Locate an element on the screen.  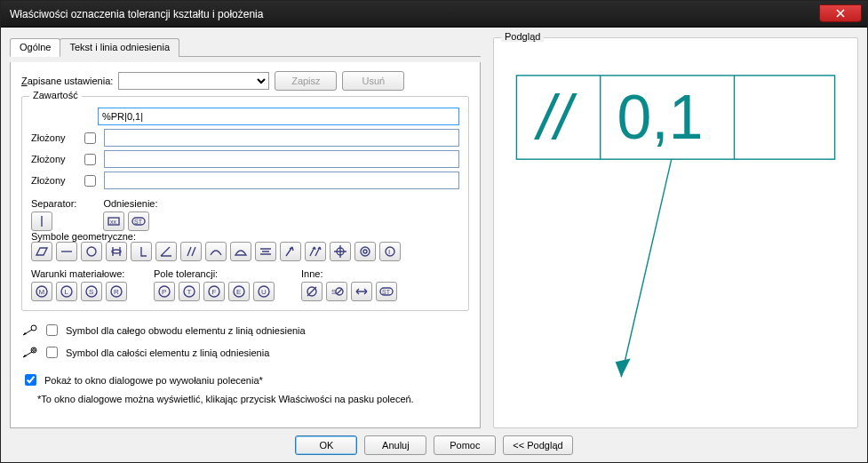
reciprocity-btn: R is located at coordinates (116, 291).